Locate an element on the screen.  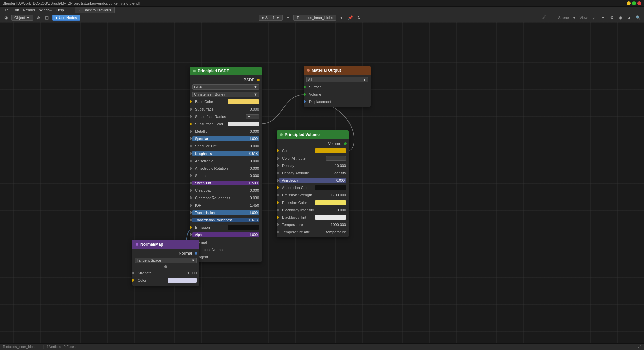
bsdf-anisotropic-rotation-row: Anisotropic Rotation 0.000 is located at coordinates (225, 168).